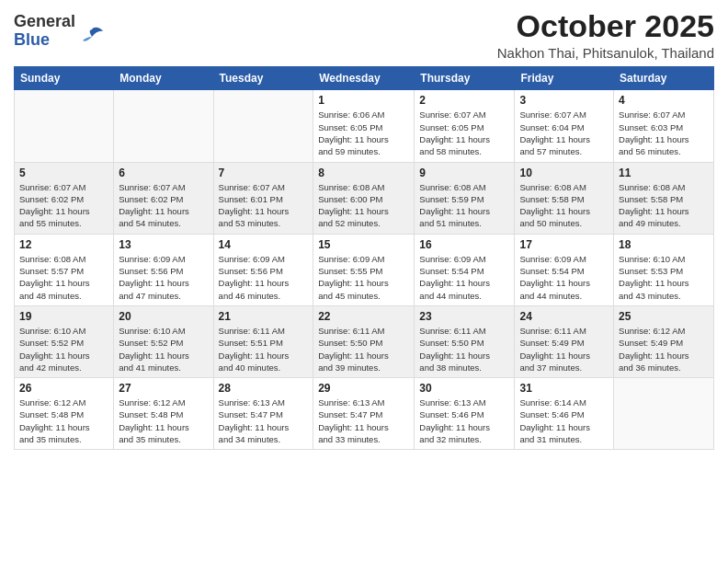 The height and width of the screenshot is (563, 728). What do you see at coordinates (664, 173) in the screenshot?
I see `day-number: 11` at bounding box center [664, 173].